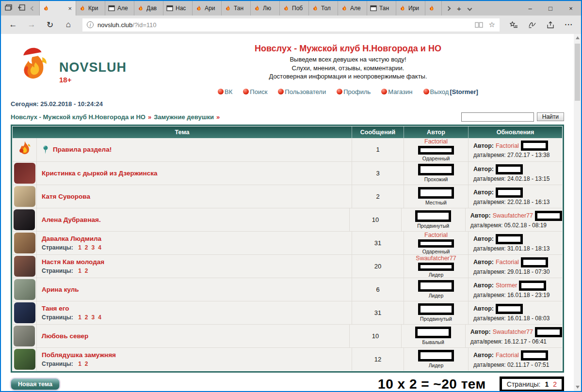 The image size is (582, 392). I want to click on topic-title-link: Таня его, so click(55, 308).